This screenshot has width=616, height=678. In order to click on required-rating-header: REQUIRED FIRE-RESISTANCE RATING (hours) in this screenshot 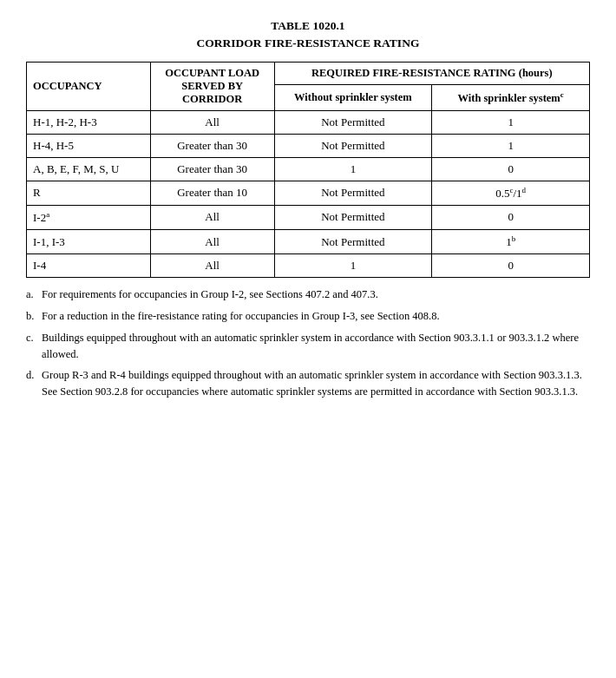, I will do `click(432, 73)`.